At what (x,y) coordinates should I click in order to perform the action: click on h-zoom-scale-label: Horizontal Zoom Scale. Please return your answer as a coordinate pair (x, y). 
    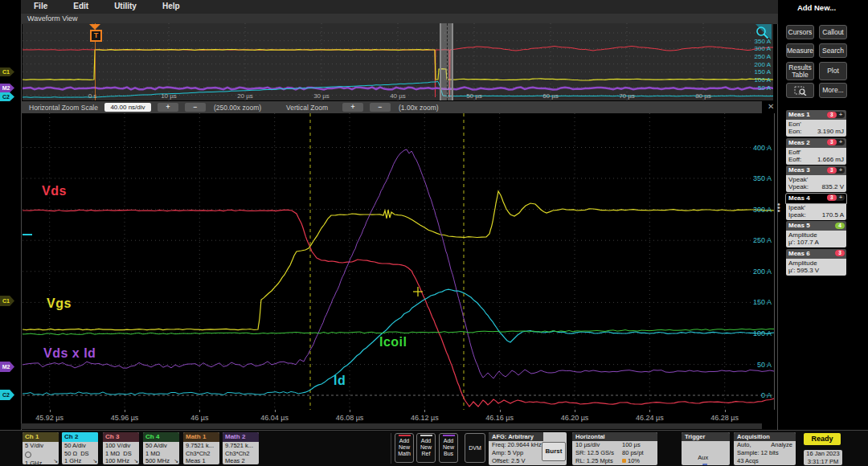
    Looking at the image, I should click on (63, 108).